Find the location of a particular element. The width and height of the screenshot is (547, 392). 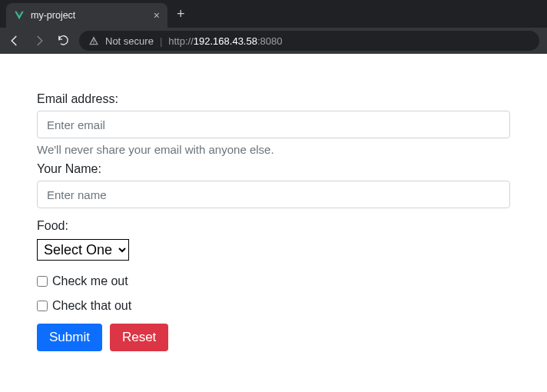

tab-title: my-project is located at coordinates (53, 15).